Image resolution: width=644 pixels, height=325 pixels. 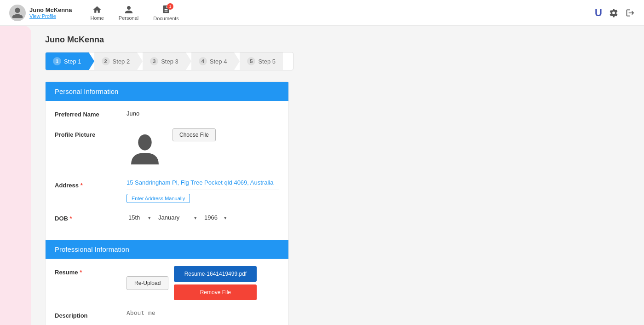 What do you see at coordinates (169, 61) in the screenshot?
I see `stepper: 1 Step 1 2 Step 2 3 Step 3 4 Step 4 5 St…` at bounding box center [169, 61].